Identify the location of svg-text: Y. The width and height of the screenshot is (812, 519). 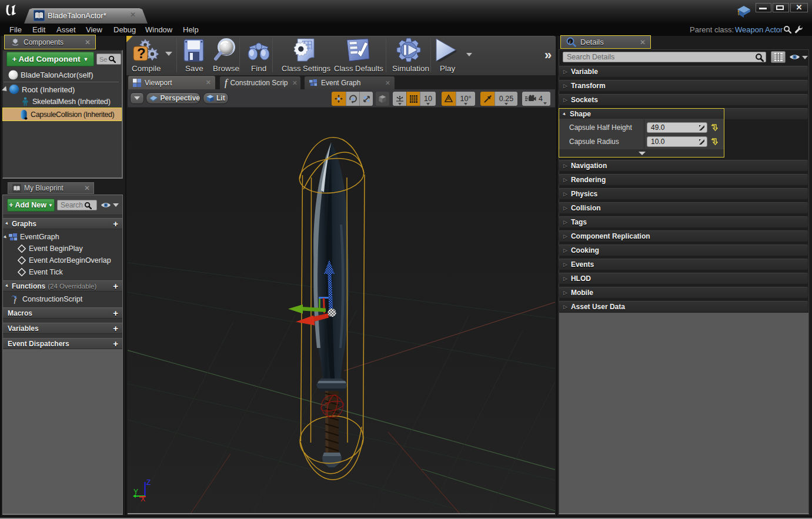
(136, 492).